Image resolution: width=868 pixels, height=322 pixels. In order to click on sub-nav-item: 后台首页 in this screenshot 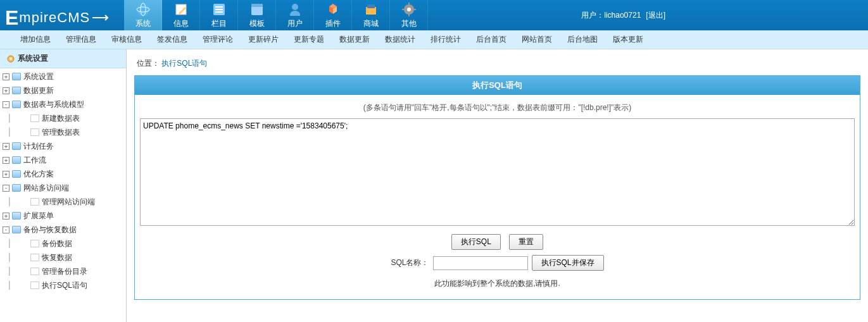, I will do `click(491, 39)`.